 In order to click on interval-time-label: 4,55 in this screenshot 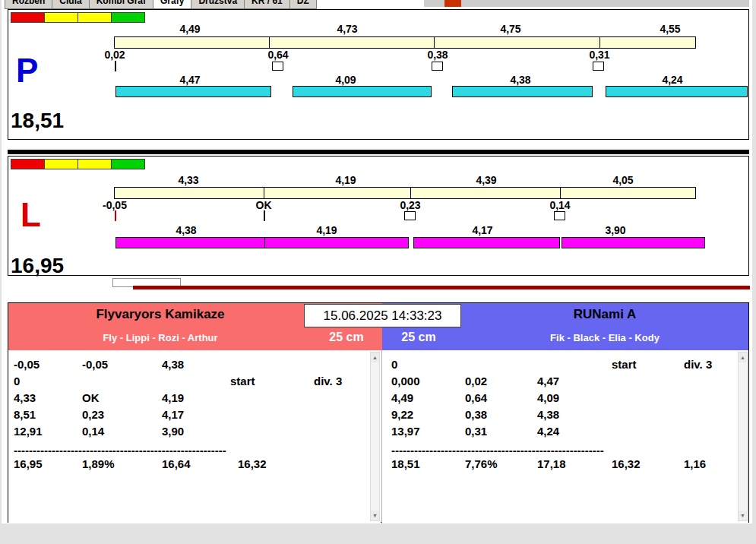, I will do `click(670, 29)`.